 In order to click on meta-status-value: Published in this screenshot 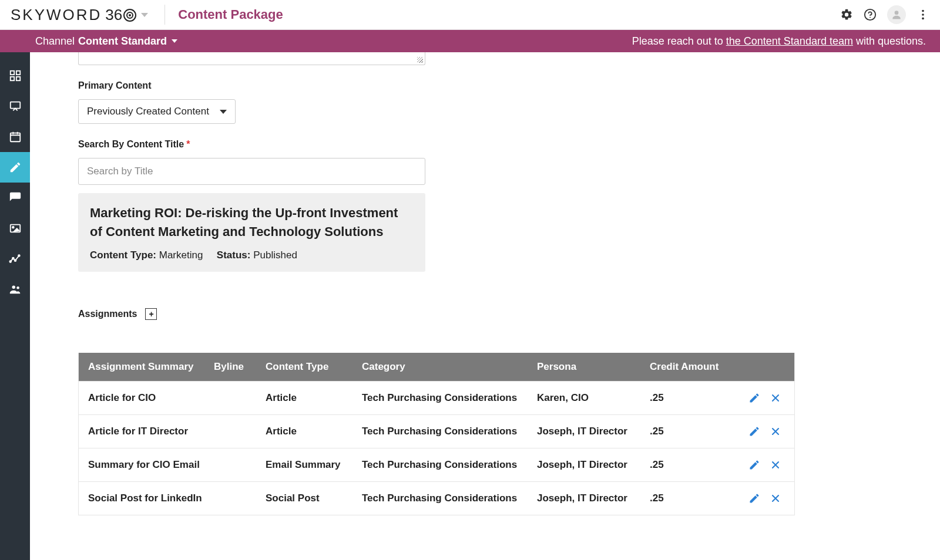, I will do `click(275, 255)`.